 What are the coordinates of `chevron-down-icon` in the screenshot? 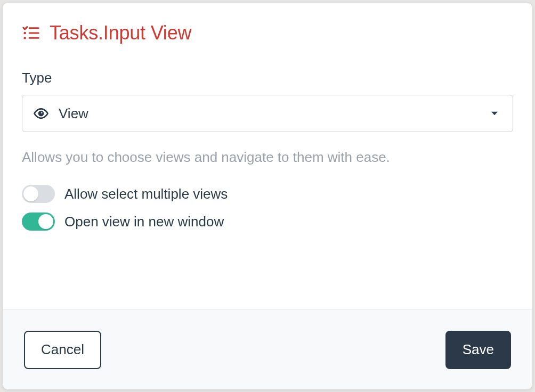 It's located at (495, 113).